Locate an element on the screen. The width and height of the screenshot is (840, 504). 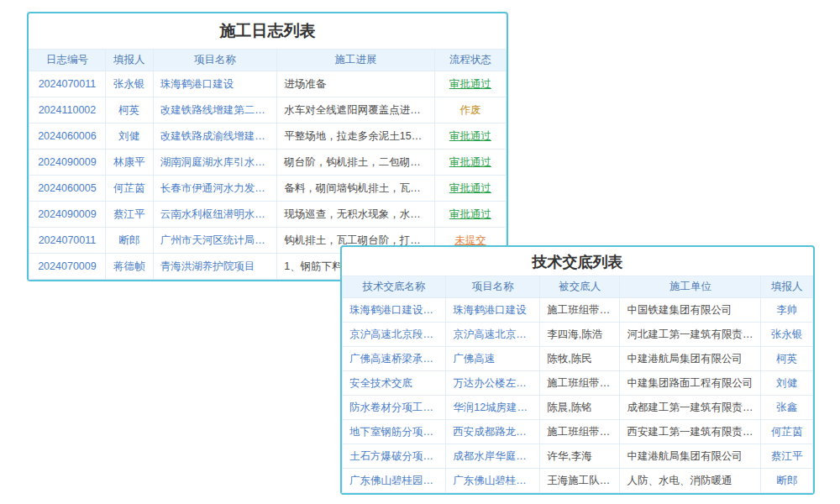
disclosure-name-link: 地下室钢筋分项工程... is located at coordinates (395, 432).